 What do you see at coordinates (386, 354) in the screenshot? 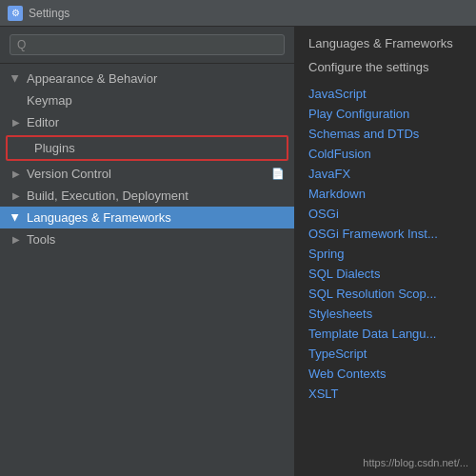
I see `right-panel-item: TypeScript` at bounding box center [386, 354].